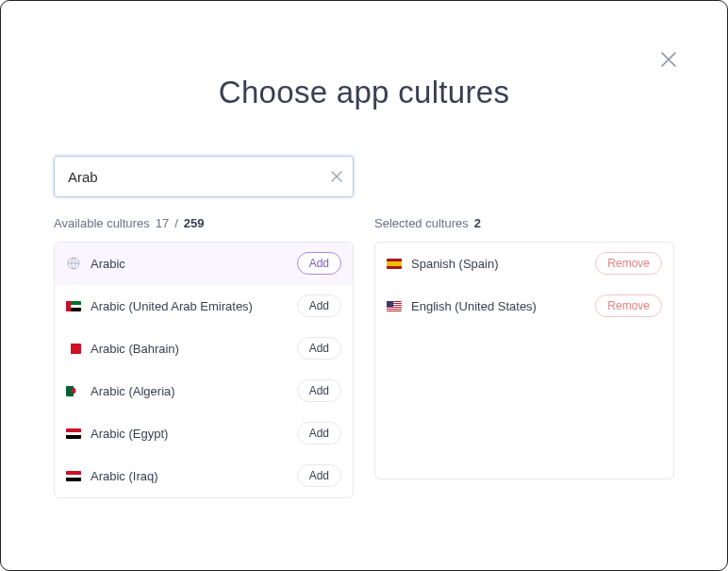  What do you see at coordinates (204, 264) in the screenshot?
I see `list-item: ArabicAdd` at bounding box center [204, 264].